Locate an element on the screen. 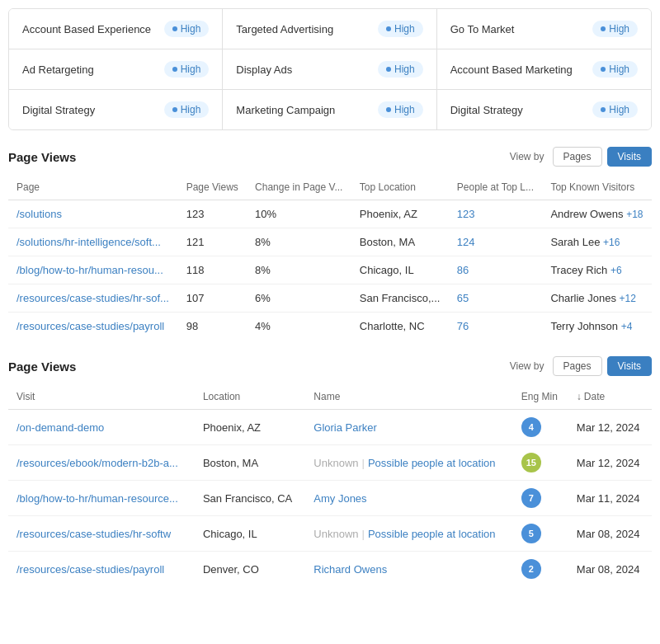 Image resolution: width=660 pixels, height=644 pixels. visits-row-name-link-0: Gloria Parker is located at coordinates (345, 427).